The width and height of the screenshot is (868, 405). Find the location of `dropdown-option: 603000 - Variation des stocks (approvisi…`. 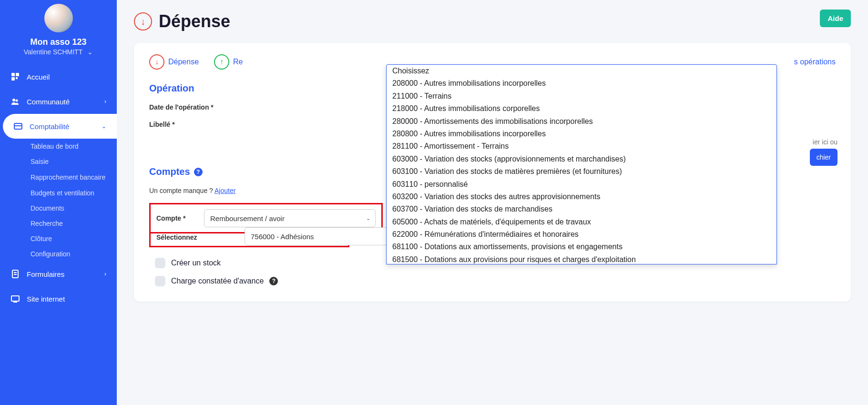

dropdown-option: 603000 - Variation des stocks (approvisi… is located at coordinates (582, 159).